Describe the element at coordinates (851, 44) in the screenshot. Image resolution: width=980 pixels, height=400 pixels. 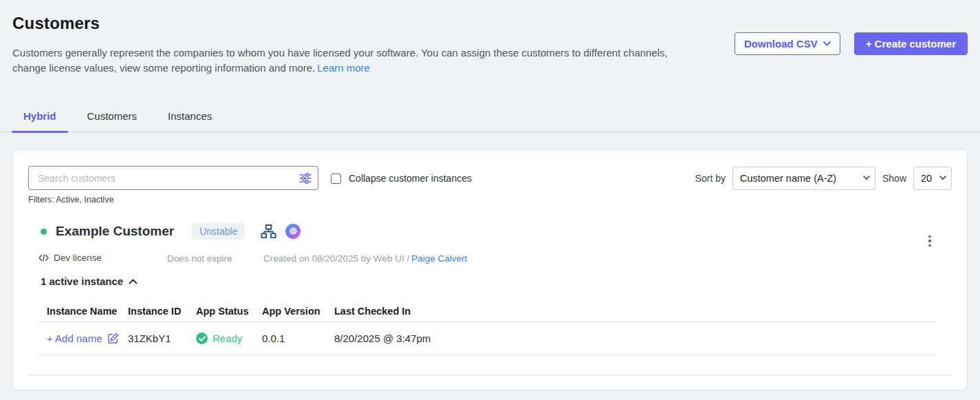
I see `header-actions: Download CSV + Create customer` at that location.